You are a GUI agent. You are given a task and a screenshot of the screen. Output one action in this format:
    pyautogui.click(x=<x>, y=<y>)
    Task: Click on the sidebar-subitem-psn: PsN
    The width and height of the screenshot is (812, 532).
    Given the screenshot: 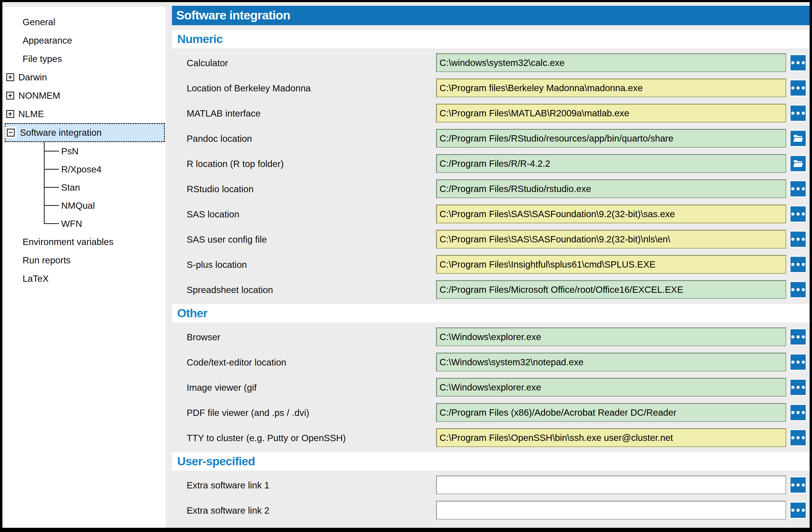 What is the action you would take?
    pyautogui.click(x=105, y=151)
    